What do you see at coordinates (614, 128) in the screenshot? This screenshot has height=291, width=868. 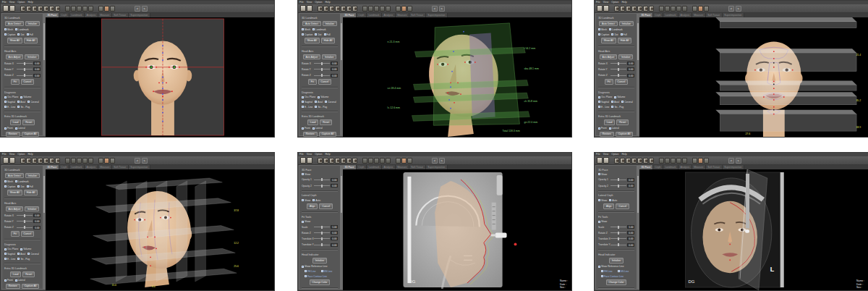 I see `lateral-checkbox: Lateral` at bounding box center [614, 128].